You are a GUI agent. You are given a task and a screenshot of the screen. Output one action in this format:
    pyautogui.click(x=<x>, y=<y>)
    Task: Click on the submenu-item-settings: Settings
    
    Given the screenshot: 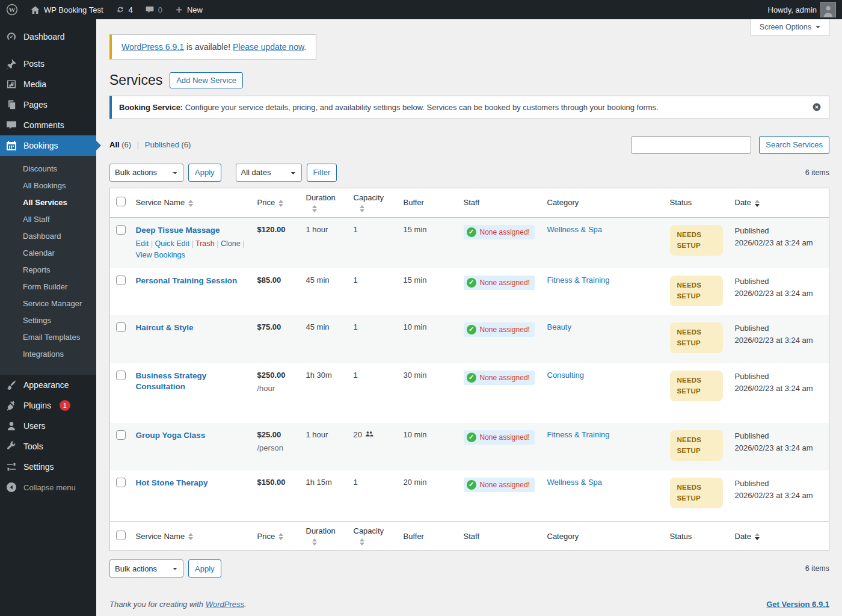 What is the action you would take?
    pyautogui.click(x=48, y=321)
    